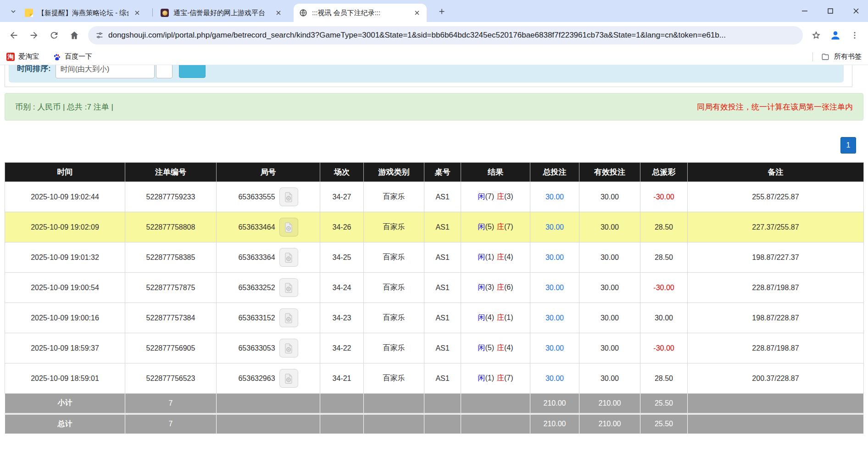 Image resolution: width=868 pixels, height=451 pixels. What do you see at coordinates (342, 348) in the screenshot?
I see `cell-session: 34-22` at bounding box center [342, 348].